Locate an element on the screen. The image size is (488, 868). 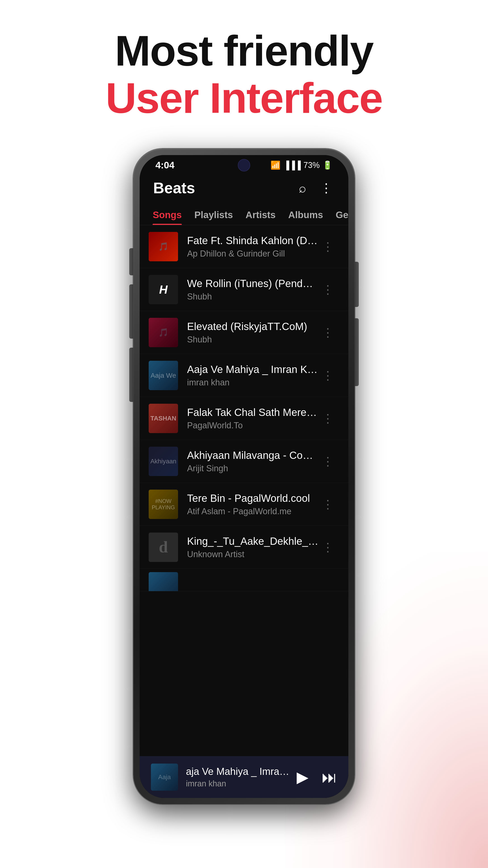
song-thumbnail: TASHAN is located at coordinates (163, 418).